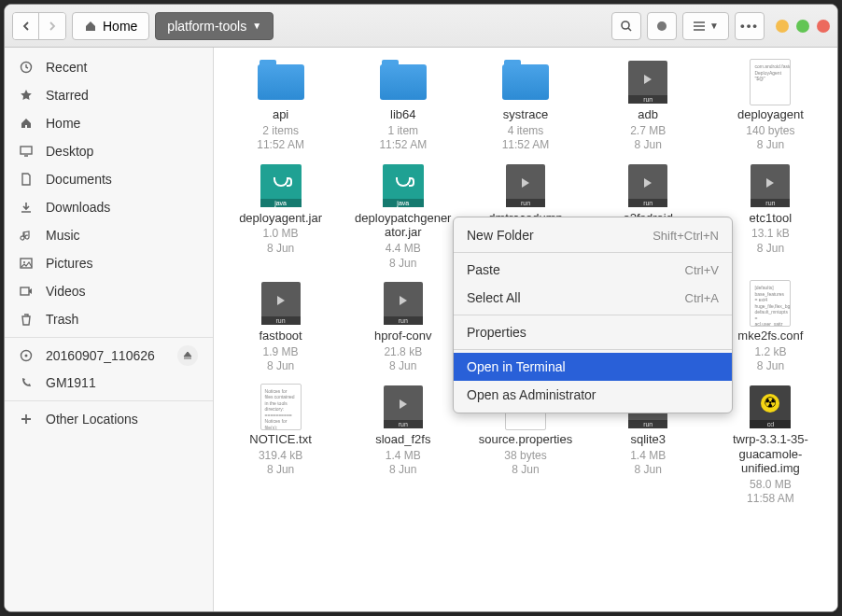 Image resolution: width=842 pixels, height=616 pixels. What do you see at coordinates (280, 446) in the screenshot?
I see `file-item: Notices for files contained in the tools…` at bounding box center [280, 446].